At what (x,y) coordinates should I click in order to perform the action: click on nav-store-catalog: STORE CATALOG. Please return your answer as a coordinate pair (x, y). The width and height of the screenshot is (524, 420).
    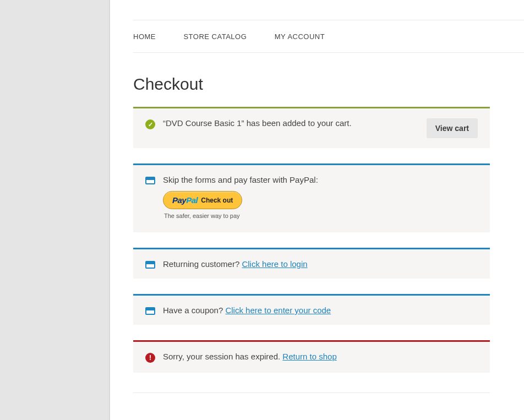
    Looking at the image, I should click on (215, 36).